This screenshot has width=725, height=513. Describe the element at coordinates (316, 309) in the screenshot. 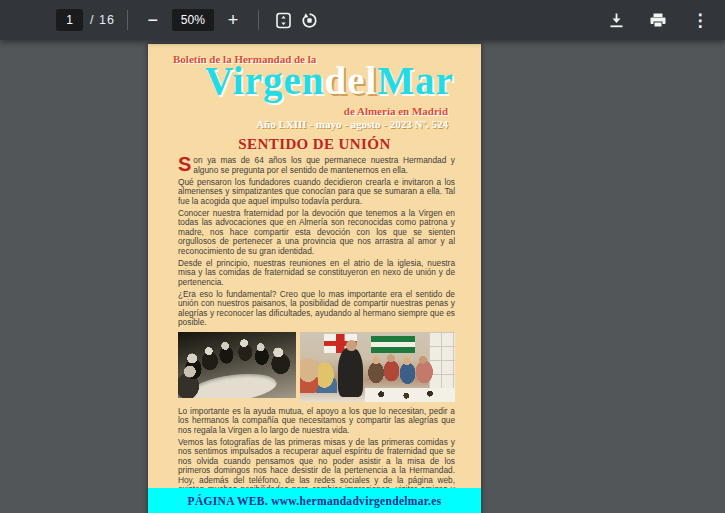

I see `article-paragraph: ¿Era eso lo fundamental? Creo que lo mas…` at that location.